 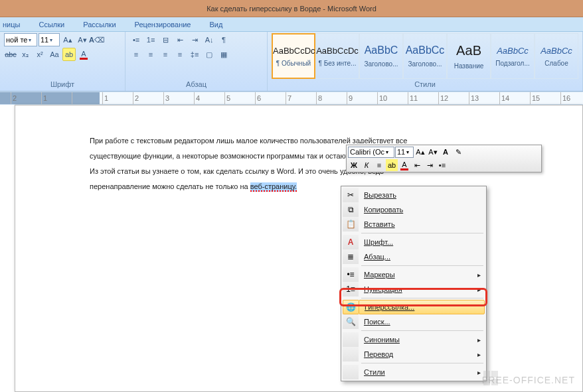 What do you see at coordinates (165, 40) in the screenshot?
I see `multilevel-button: ⊟` at bounding box center [165, 40].